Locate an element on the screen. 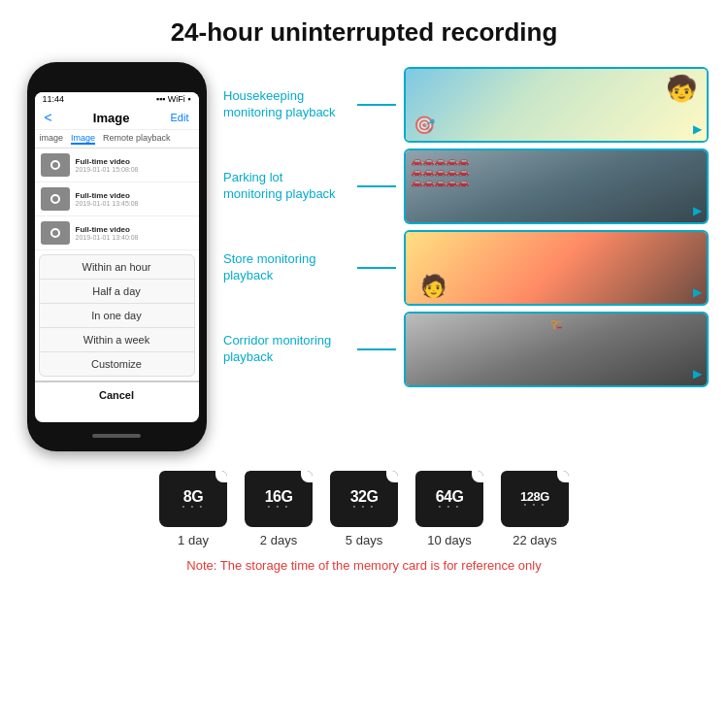  phone-nav-bar: < Image Edit is located at coordinates (116, 118).